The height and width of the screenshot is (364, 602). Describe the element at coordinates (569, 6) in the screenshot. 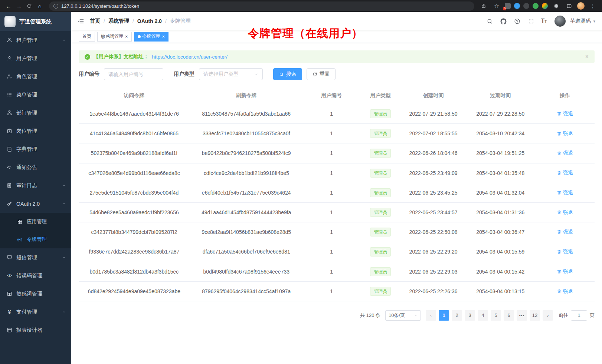

I see `side-panel-icon` at that location.